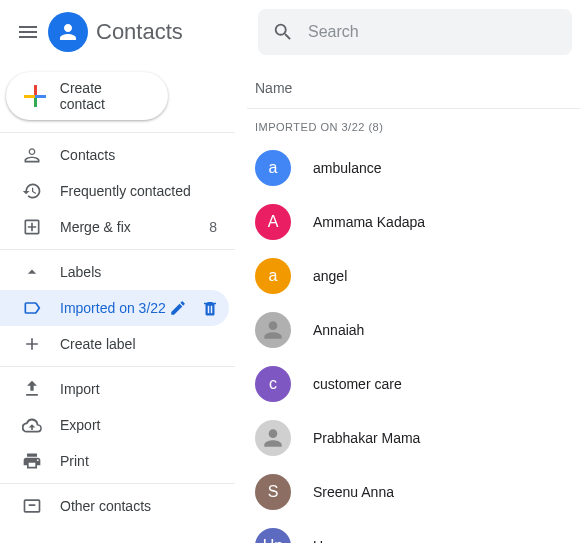 The height and width of the screenshot is (543, 580). I want to click on contact-row: UnUn, so click(414, 531).